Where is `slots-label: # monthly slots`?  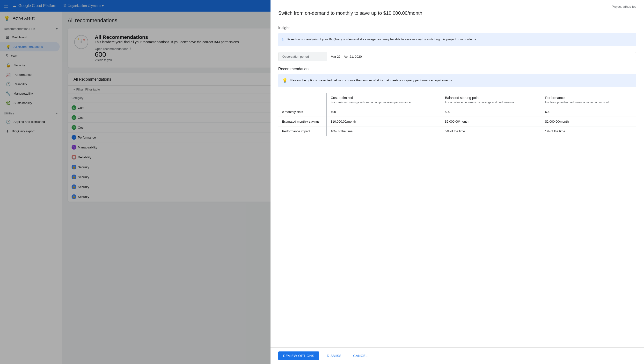
slots-label: # monthly slots is located at coordinates (302, 112).